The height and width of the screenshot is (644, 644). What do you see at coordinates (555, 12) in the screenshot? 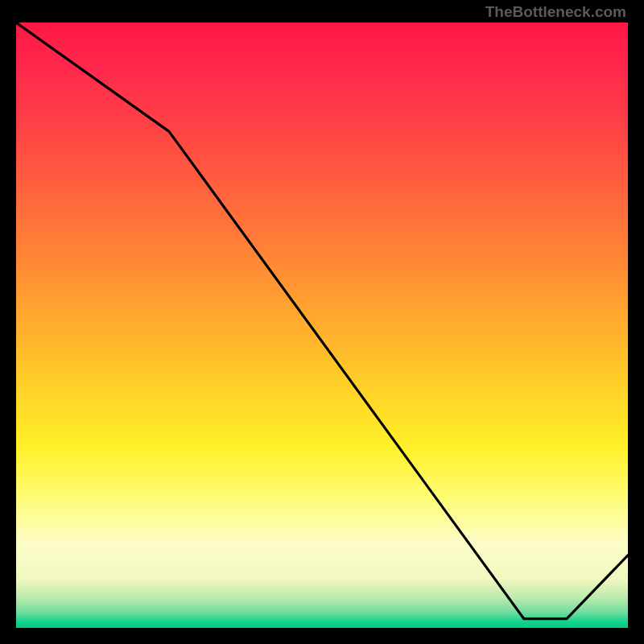
I see `watermark-text: TheBottleneck.com` at bounding box center [555, 12].